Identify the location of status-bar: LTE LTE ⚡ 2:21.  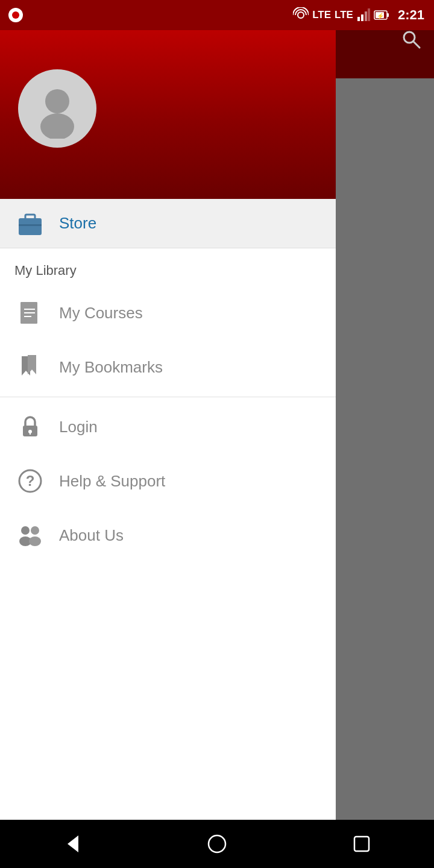
(217, 15).